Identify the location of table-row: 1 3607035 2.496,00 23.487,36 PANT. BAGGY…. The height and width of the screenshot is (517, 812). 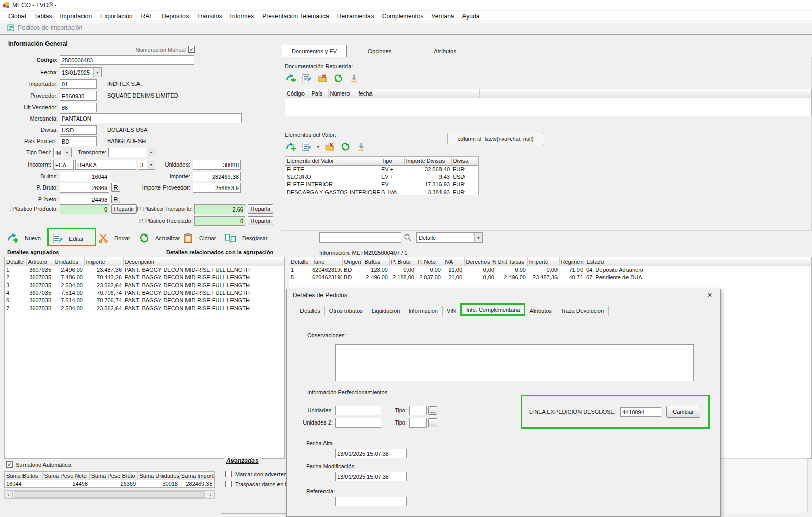
(144, 270).